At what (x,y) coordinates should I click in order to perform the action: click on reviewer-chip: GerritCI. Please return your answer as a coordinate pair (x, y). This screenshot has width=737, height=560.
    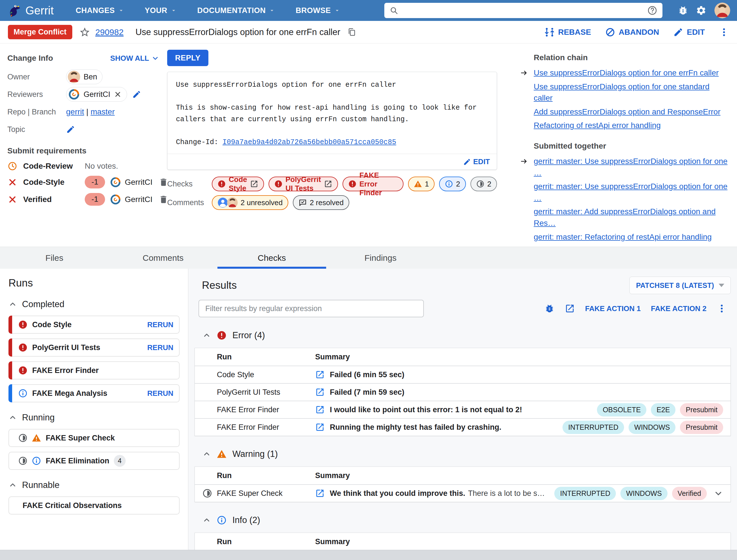
    Looking at the image, I should click on (97, 94).